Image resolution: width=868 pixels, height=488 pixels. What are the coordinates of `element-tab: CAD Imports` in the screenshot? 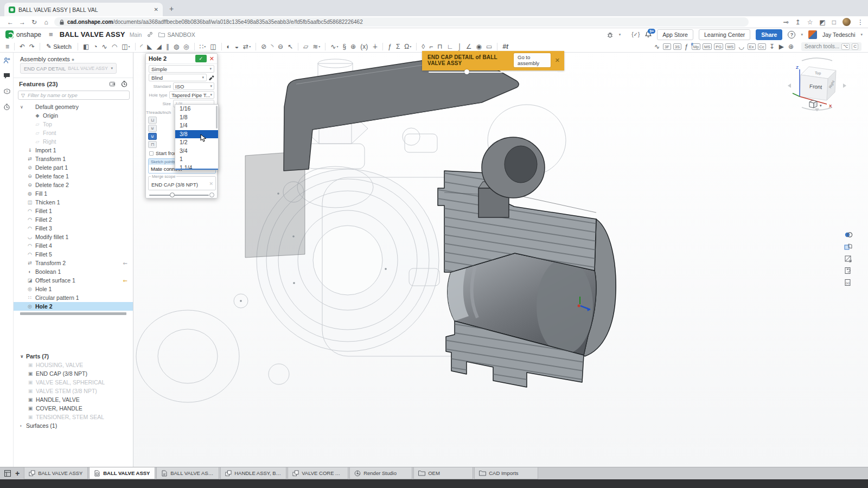 It's located at (506, 473).